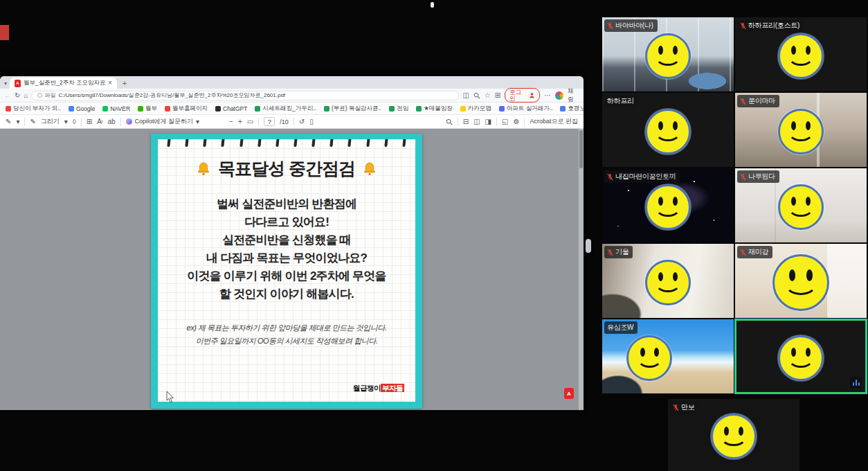 Image resolution: width=868 pixels, height=471 pixels. What do you see at coordinates (521, 96) in the screenshot?
I see `address-bar-actions: ◫ ☆ ⊞ 로그인 ⋯ 채림` at bounding box center [521, 96].